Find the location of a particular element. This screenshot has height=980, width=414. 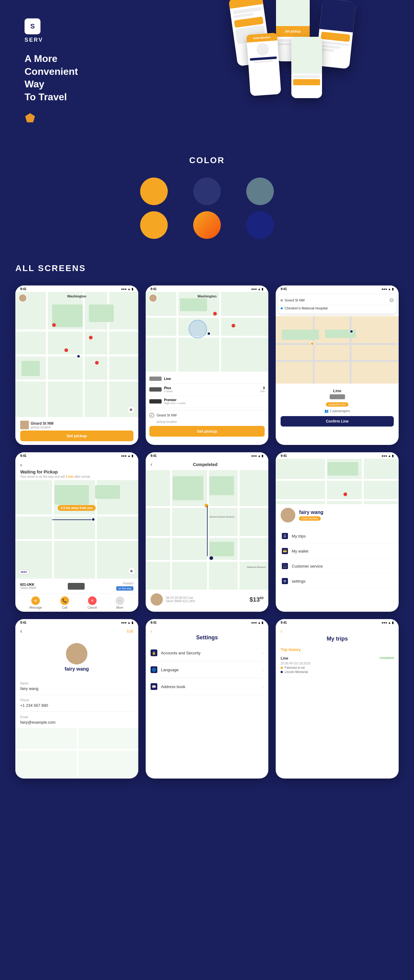

settings-language: 🌐 Language › is located at coordinates (207, 670).